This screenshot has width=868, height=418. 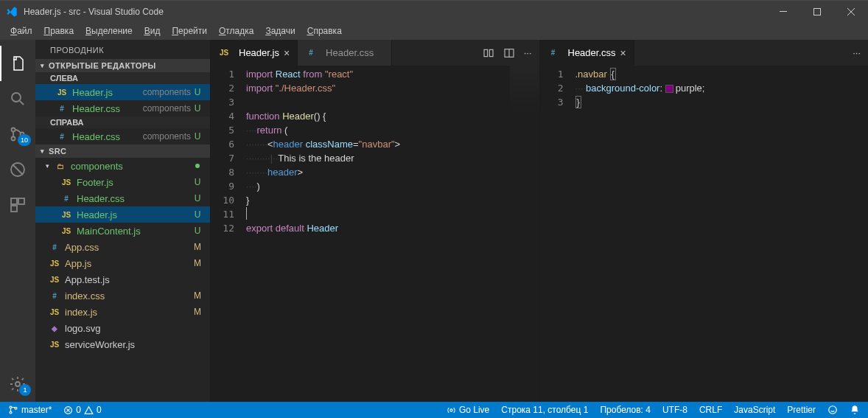 What do you see at coordinates (236, 31) in the screenshot?
I see `menu-item: Отладка` at bounding box center [236, 31].